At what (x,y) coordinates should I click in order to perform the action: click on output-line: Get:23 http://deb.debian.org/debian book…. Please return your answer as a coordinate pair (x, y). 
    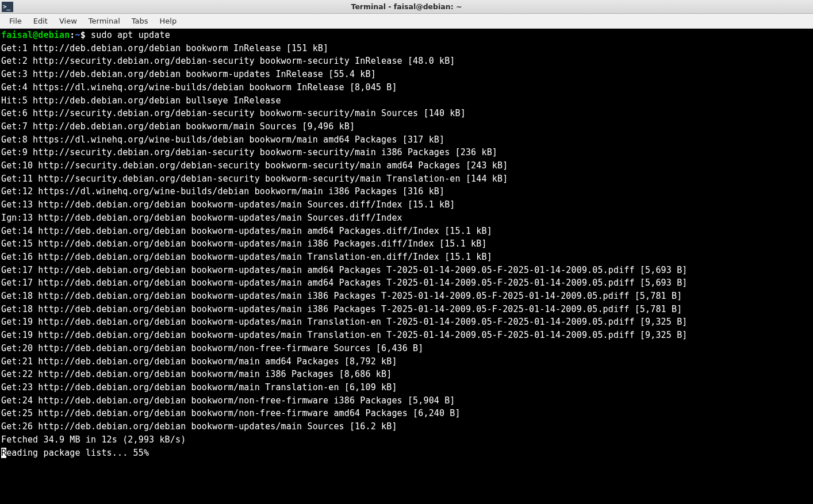
    Looking at the image, I should click on (199, 387).